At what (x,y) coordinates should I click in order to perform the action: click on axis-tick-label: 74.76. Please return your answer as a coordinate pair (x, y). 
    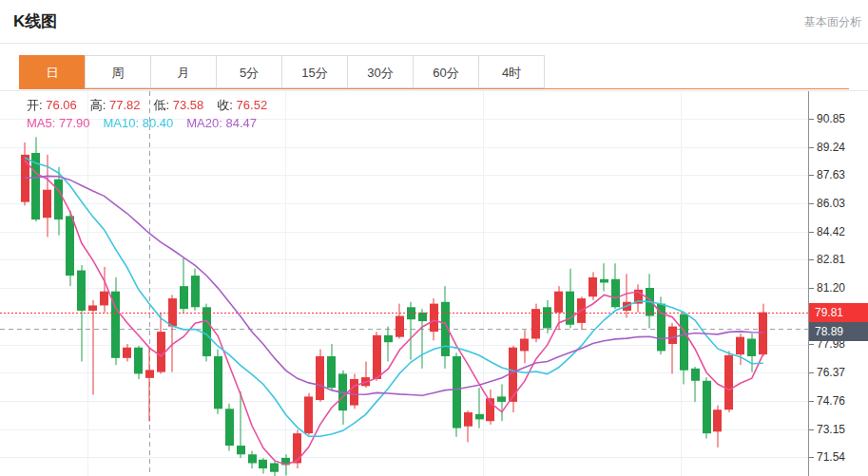
    Looking at the image, I should click on (831, 401).